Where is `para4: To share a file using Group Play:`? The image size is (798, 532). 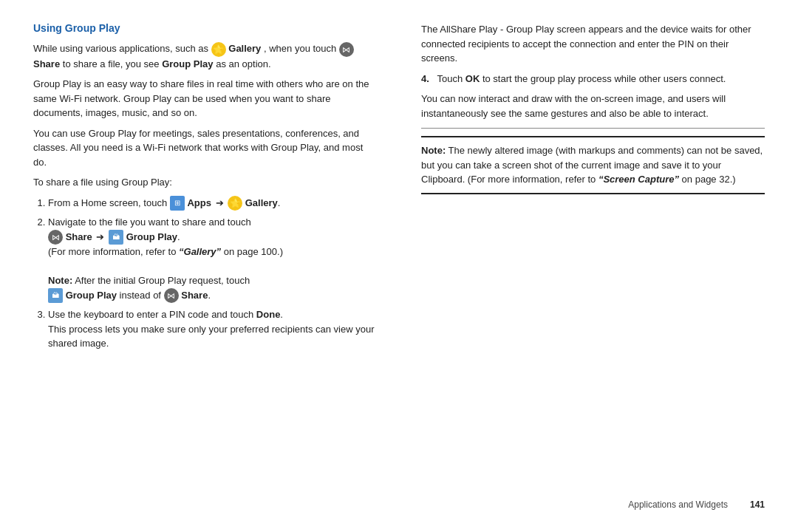 para4: To share a file using Group Play: is located at coordinates (205, 183).